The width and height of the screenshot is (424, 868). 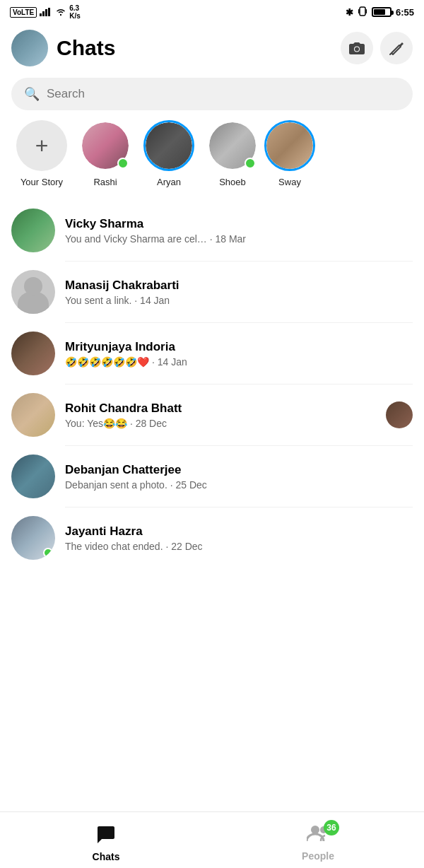 What do you see at coordinates (318, 840) in the screenshot?
I see `nav-people: 36 People` at bounding box center [318, 840].